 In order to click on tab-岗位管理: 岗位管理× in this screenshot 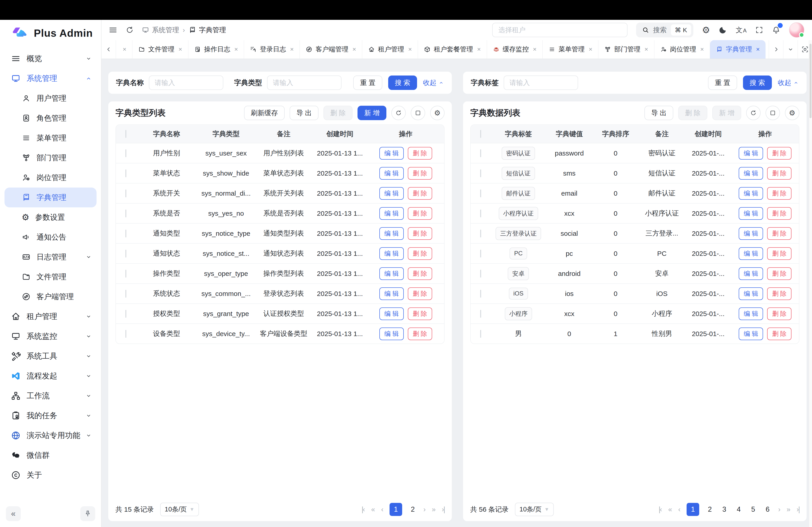, I will do `click(682, 49)`.